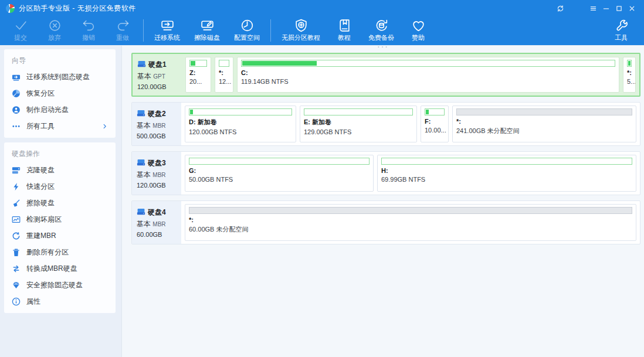  Describe the element at coordinates (279, 179) in the screenshot. I see `partition-size: 50.00GB NTFS` at that location.